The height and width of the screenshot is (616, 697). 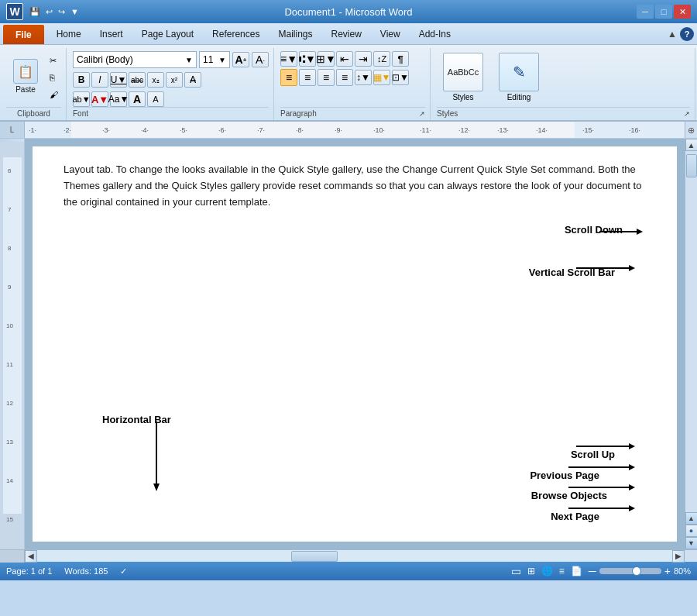 I want to click on zoom-in-button: +, so click(x=668, y=571).